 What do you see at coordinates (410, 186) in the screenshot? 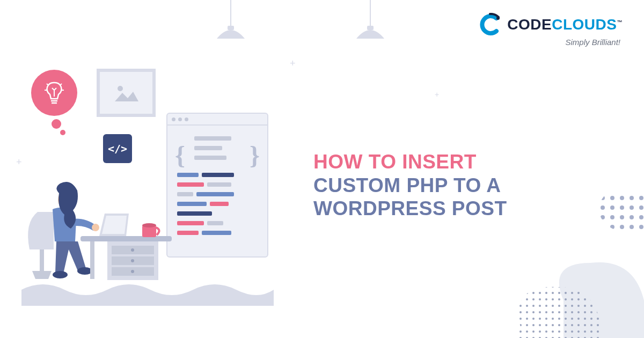
I see `title-line-2: CUSTOM PHP TO A` at bounding box center [410, 186].